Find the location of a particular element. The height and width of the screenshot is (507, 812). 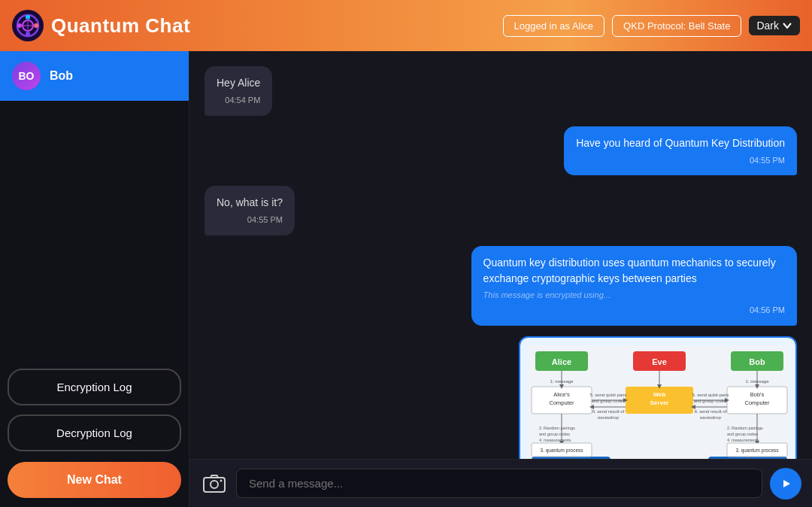

svg-text: Alice is located at coordinates (562, 362).